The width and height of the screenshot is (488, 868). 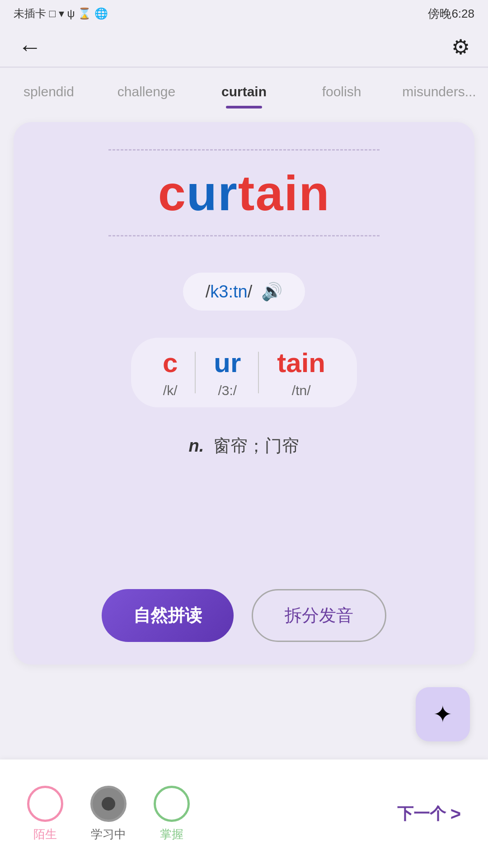 What do you see at coordinates (244, 14) in the screenshot?
I see `status-bar: 未插卡 □ ▾ ψ ⌛ 🌐 傍晚6:28` at bounding box center [244, 14].